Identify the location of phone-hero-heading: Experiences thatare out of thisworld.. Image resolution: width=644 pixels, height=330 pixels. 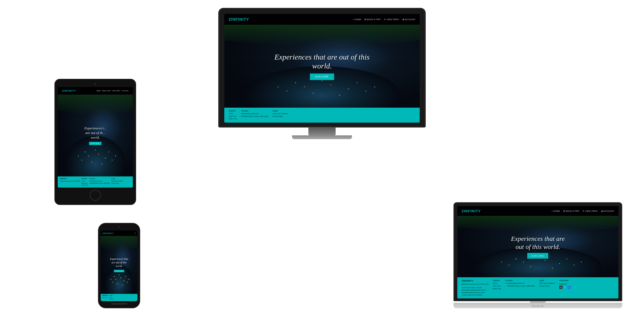
(119, 263).